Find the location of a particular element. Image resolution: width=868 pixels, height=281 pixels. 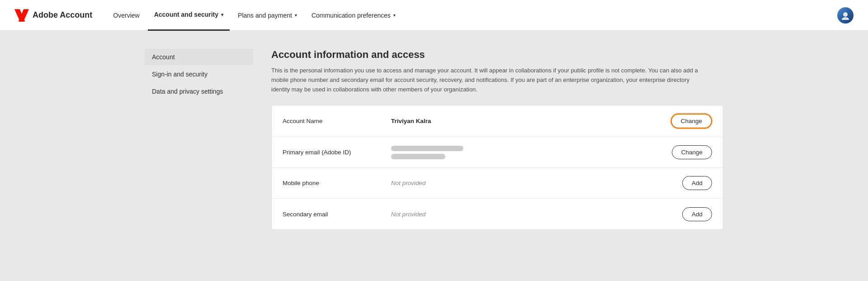

user-menu is located at coordinates (845, 15).